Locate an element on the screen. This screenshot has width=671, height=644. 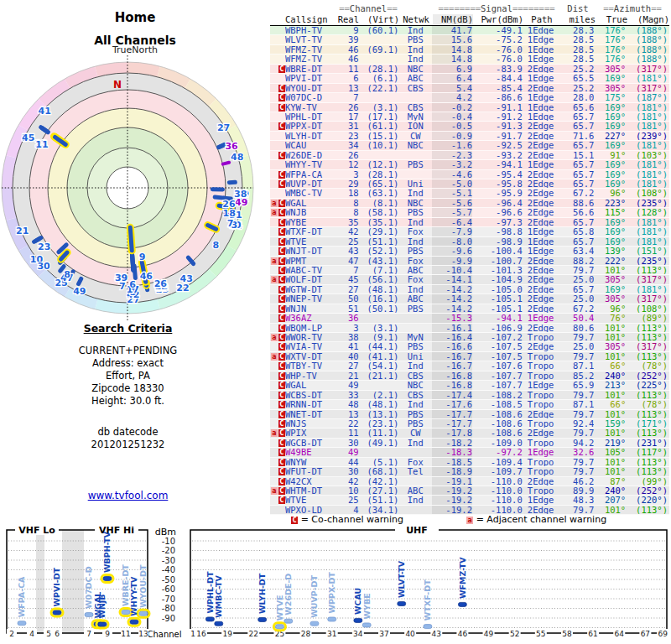
cell-cc: WMBC-TV is located at coordinates (311, 193).